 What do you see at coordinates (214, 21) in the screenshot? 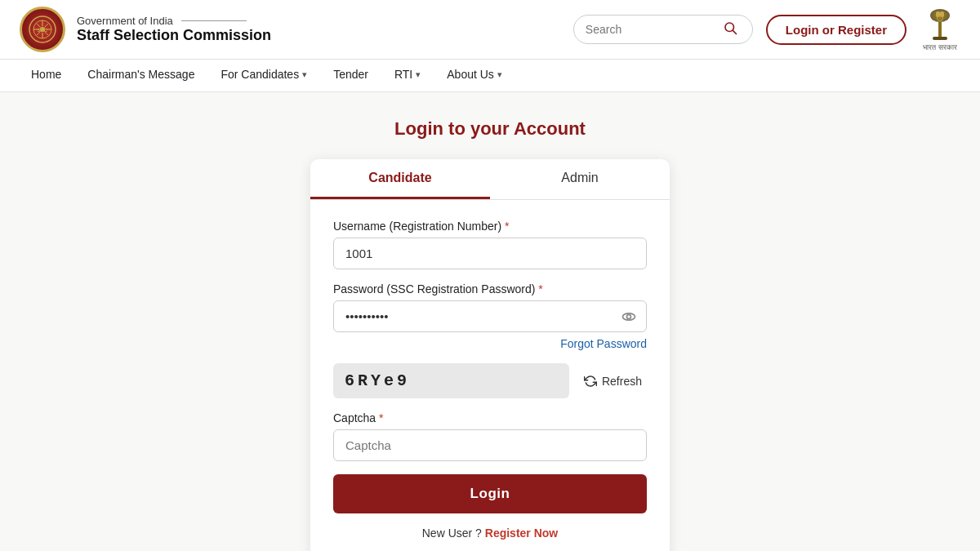
I see `header-divider` at bounding box center [214, 21].